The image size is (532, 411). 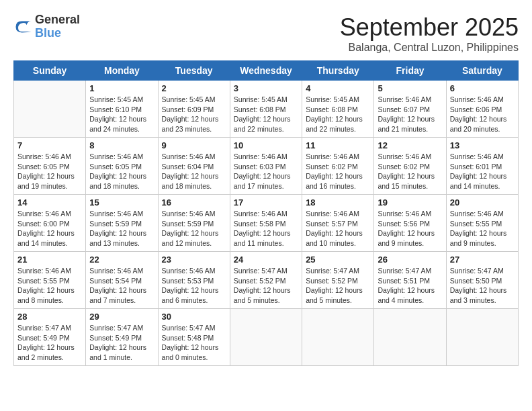 I want to click on calendar-cell: 23Sunrise: 5:46 AM Sunset: 5:53 PM Dayli…, so click(x=193, y=281).